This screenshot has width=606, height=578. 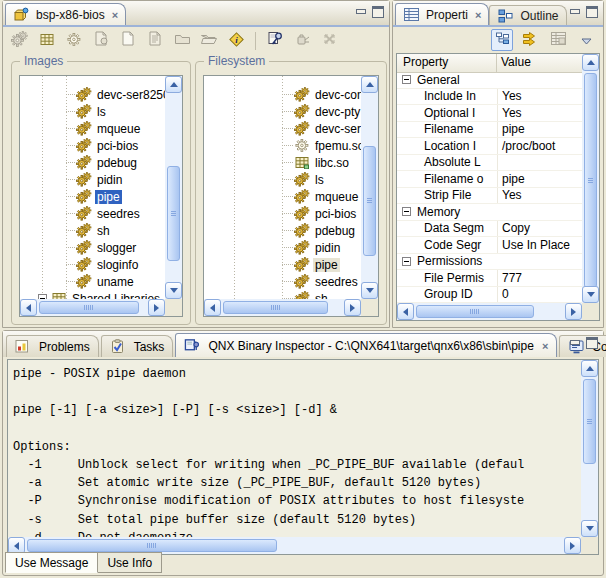 I want to click on property-label: Filename o, so click(x=447, y=179).